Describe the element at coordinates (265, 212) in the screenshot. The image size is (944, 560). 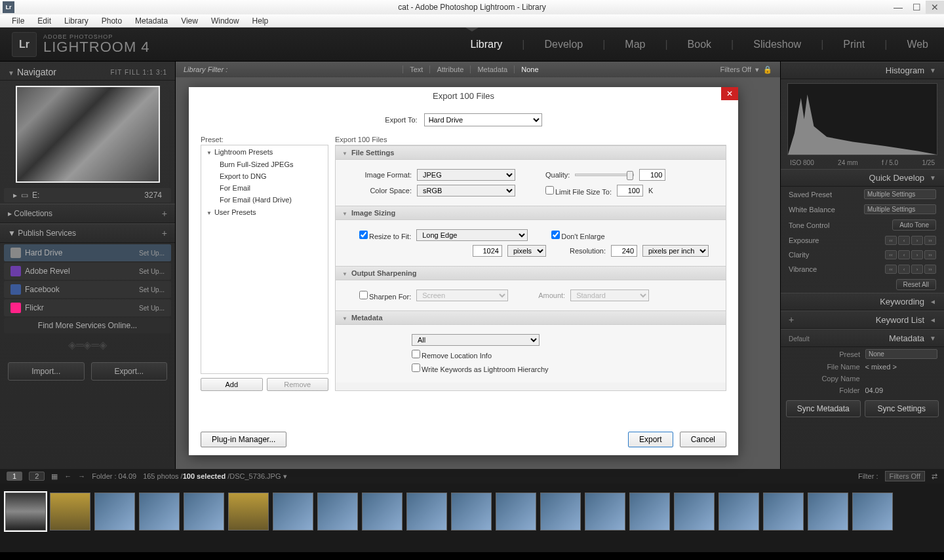
I see `preset-group-user: User Presets` at that location.